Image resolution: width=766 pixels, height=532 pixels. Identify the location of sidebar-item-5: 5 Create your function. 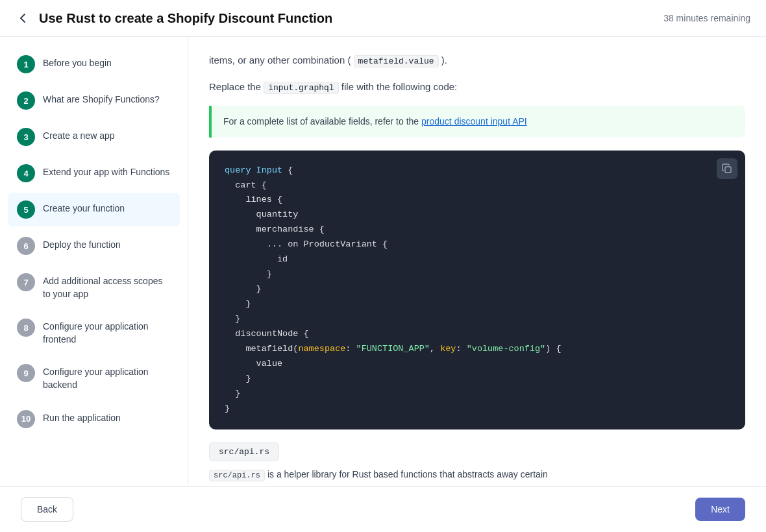
(93, 210).